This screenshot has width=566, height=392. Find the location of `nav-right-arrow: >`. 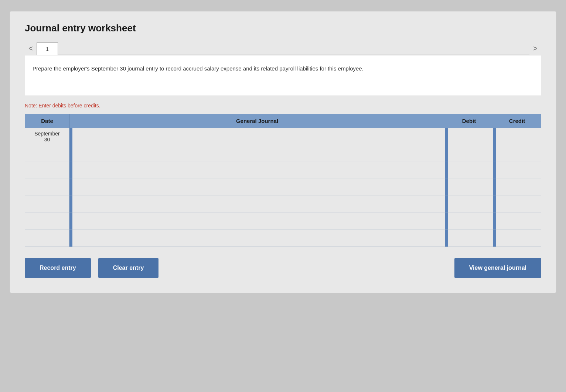

nav-right-arrow: > is located at coordinates (535, 49).